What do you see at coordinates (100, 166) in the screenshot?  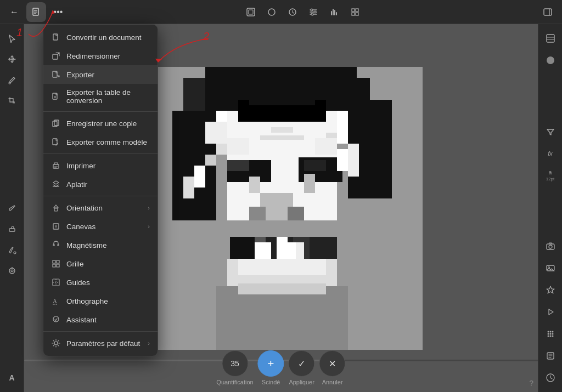 I see `menu-item-print: Imprimer` at bounding box center [100, 166].